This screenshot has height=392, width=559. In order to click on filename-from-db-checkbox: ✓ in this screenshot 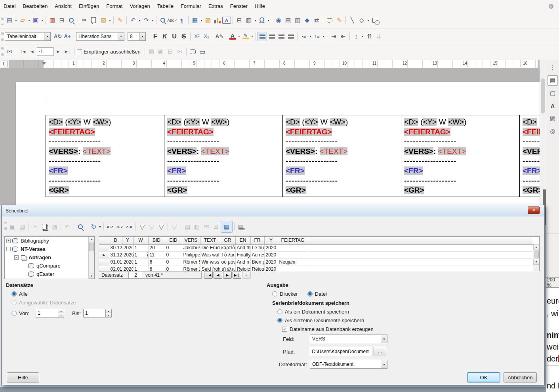, I will do `click(284, 329)`.